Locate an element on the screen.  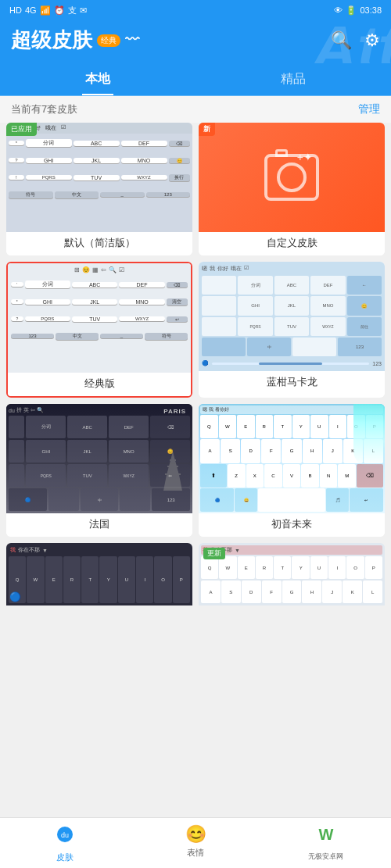
update-badge: 更新 is located at coordinates (214, 553).